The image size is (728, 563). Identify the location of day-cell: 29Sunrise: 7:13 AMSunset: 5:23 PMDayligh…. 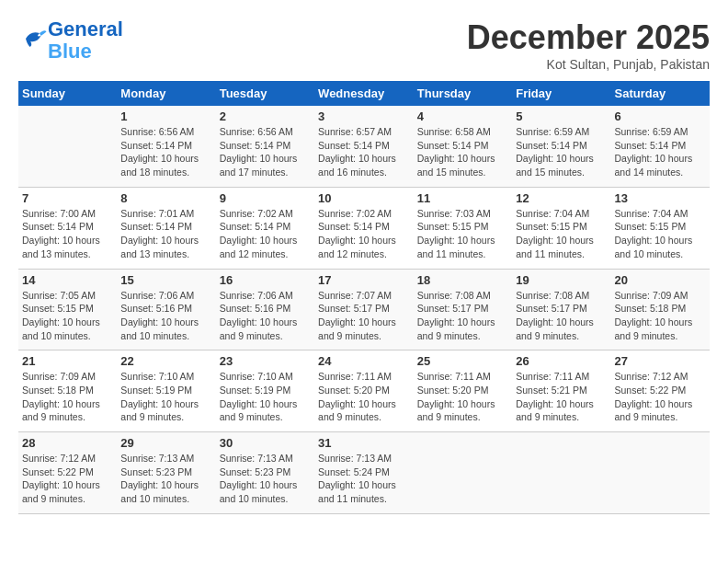
(165, 473).